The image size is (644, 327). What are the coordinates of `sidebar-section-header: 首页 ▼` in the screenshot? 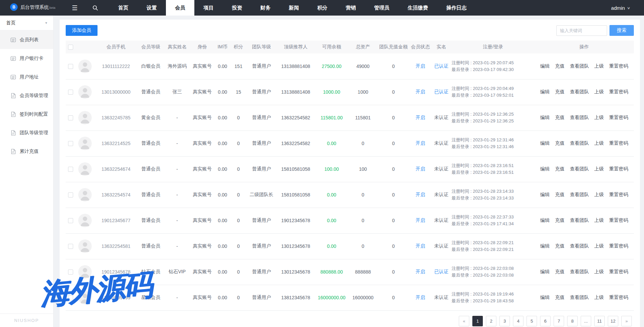 It's located at (26, 23).